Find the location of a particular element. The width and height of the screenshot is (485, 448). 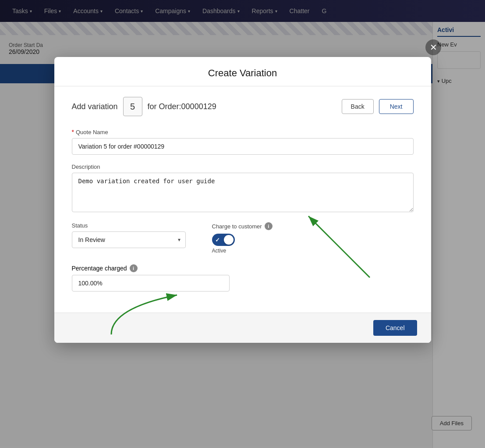

charge-group: Charge to customer i ✓ Active is located at coordinates (313, 238).